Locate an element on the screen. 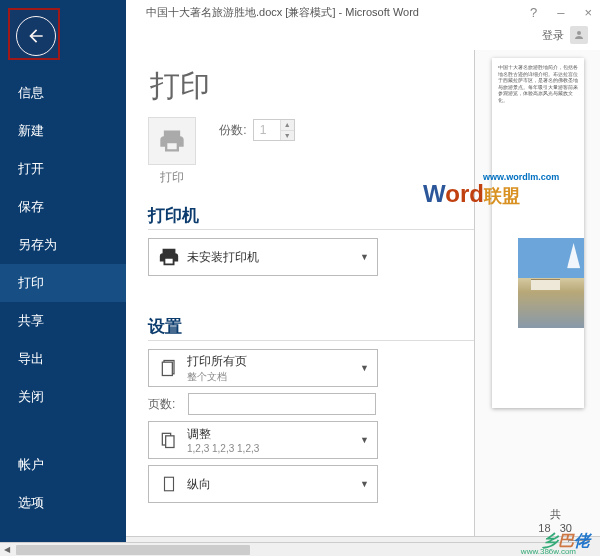  collate-icon is located at coordinates (169, 440).